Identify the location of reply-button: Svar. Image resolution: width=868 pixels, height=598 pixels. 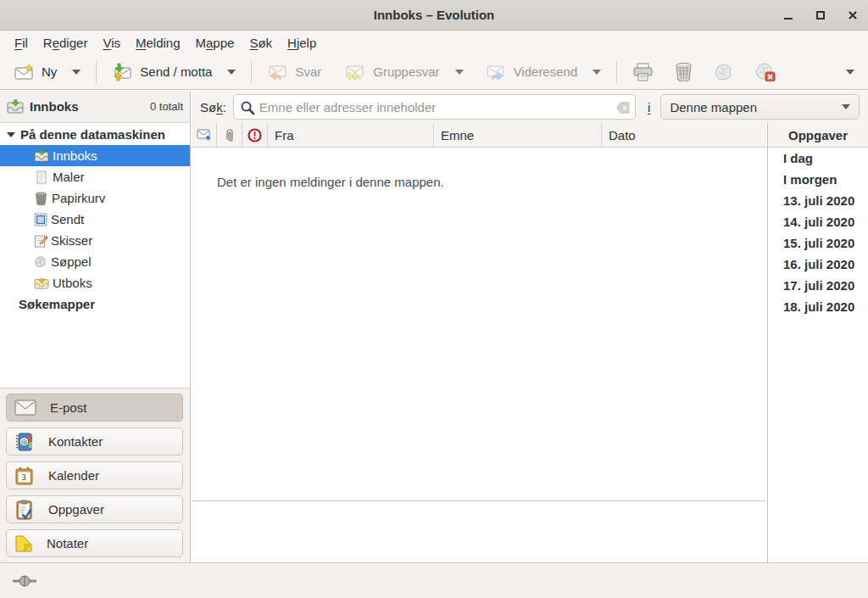
(294, 72).